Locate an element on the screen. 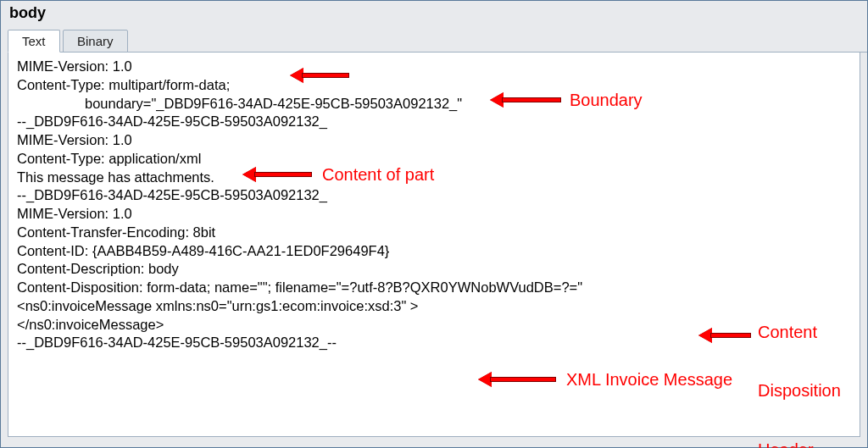 The width and height of the screenshot is (868, 448). body-line: Content-ID: {AABB4B59-A489-416C-AA21-1ED… is located at coordinates (434, 252).